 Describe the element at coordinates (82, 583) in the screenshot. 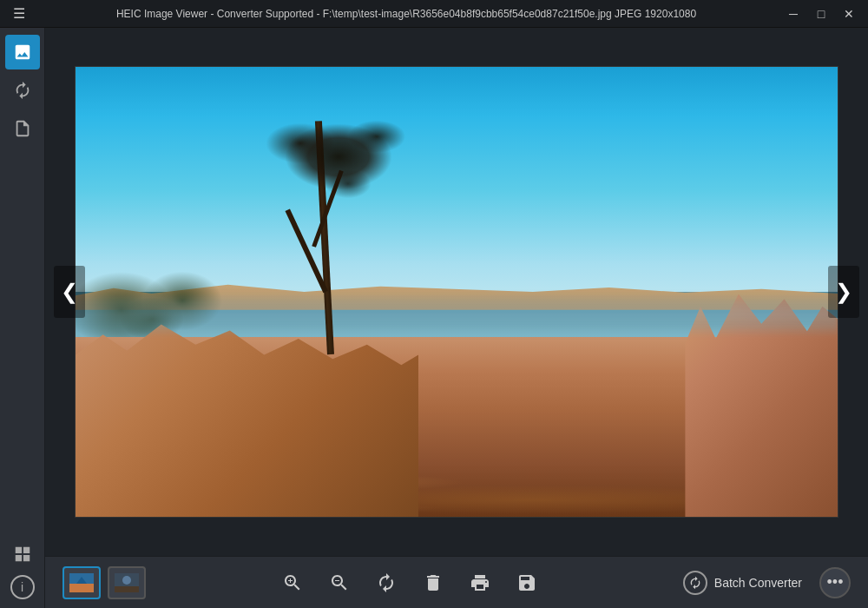

I see `thumb1-icon` at that location.